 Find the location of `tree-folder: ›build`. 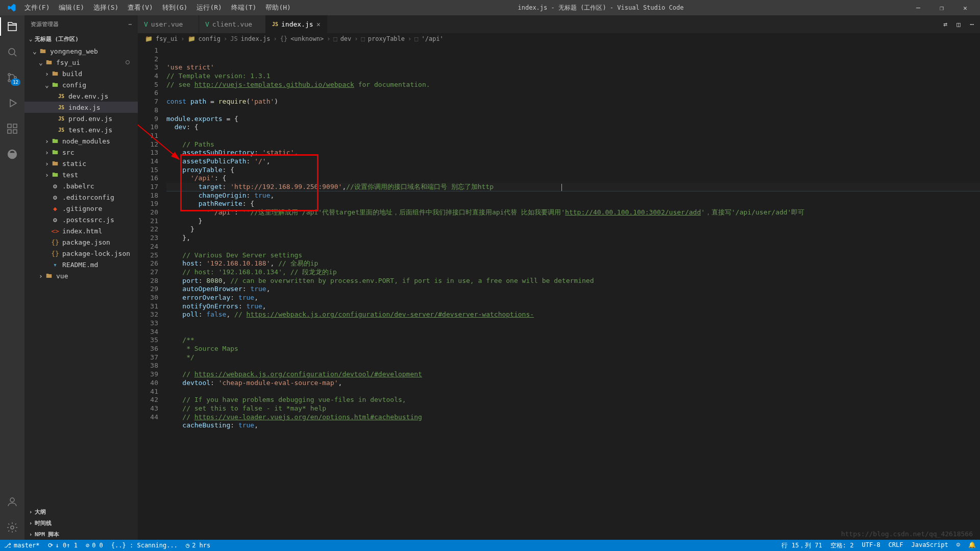

tree-folder: ›build is located at coordinates (81, 74).